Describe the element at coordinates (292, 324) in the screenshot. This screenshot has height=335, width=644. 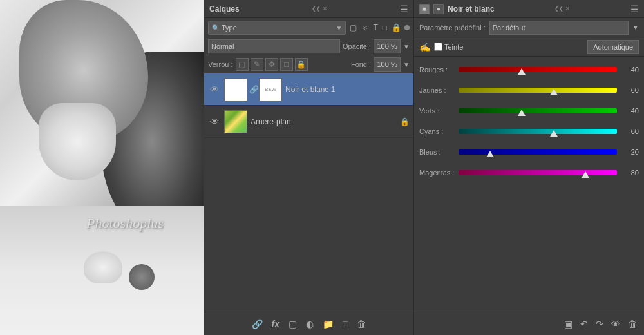
I see `add-mask-icon: ▢` at that location.